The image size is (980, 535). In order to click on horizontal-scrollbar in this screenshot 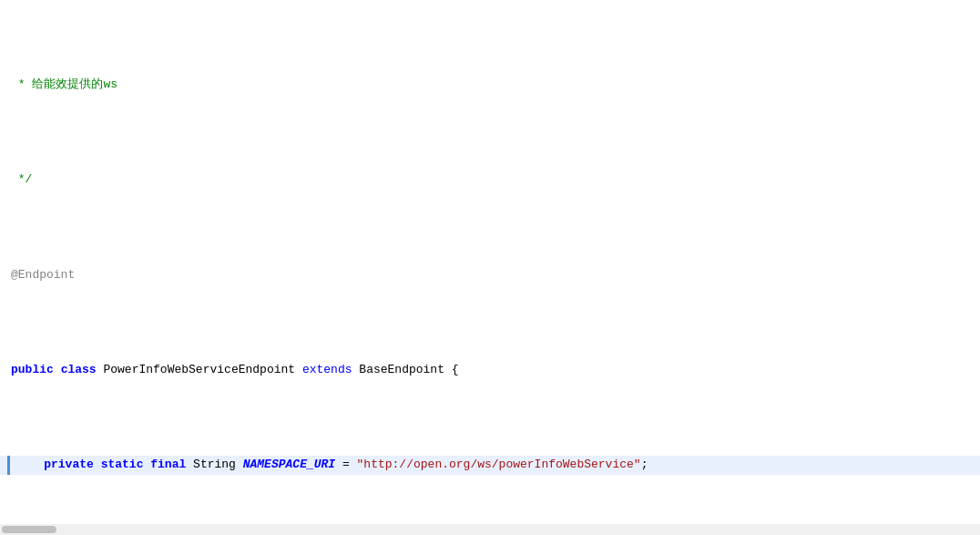, I will do `click(490, 530)`.